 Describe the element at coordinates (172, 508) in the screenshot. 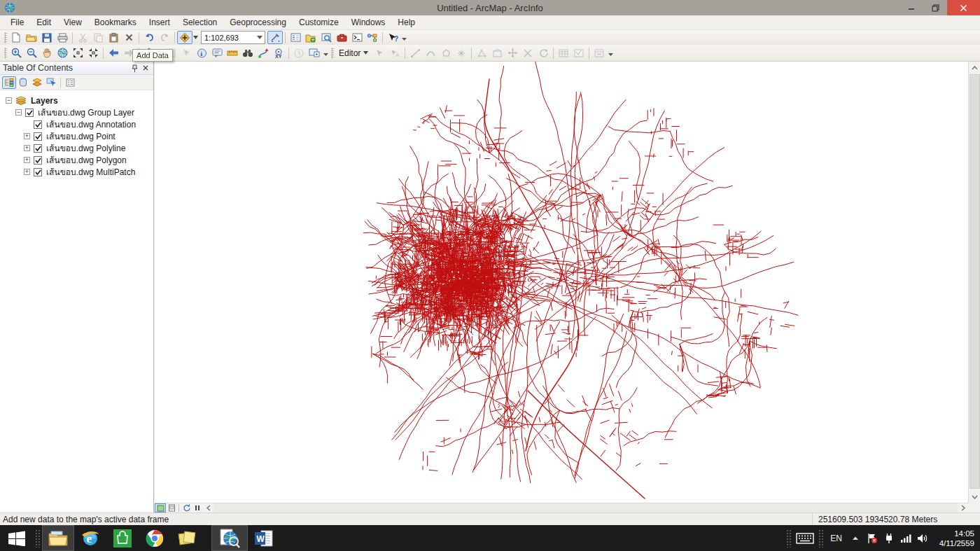

I see `layout-view-button` at that location.